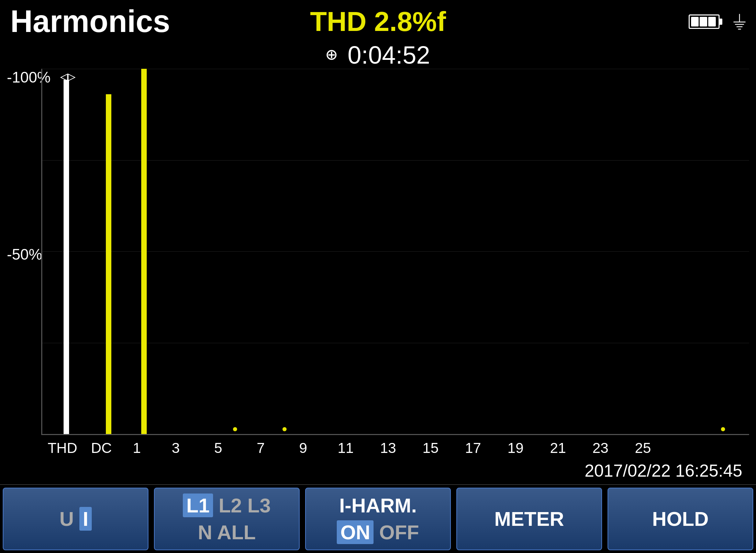  I want to click on iharm-button: I-HARM. ON OFF, so click(378, 519).